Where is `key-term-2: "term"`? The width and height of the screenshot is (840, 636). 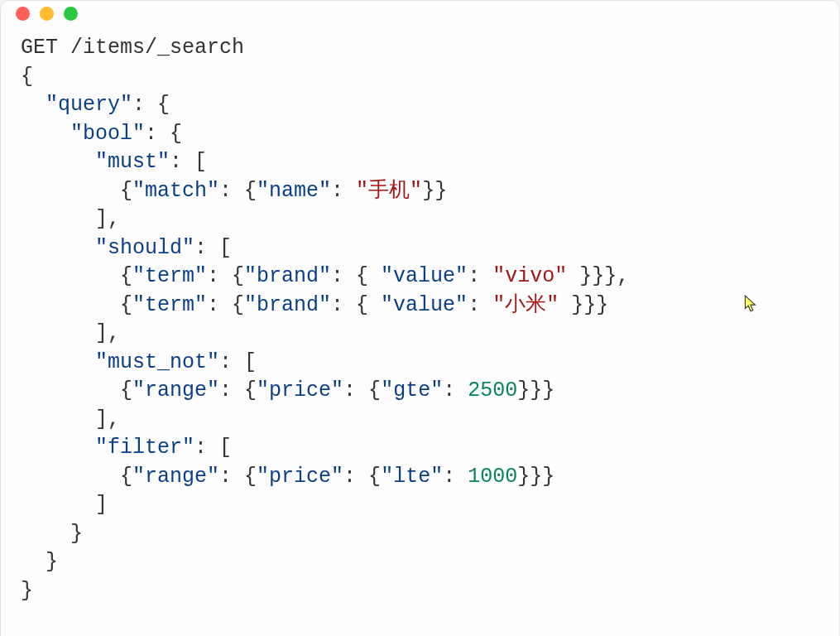
key-term-2: "term" is located at coordinates (170, 305).